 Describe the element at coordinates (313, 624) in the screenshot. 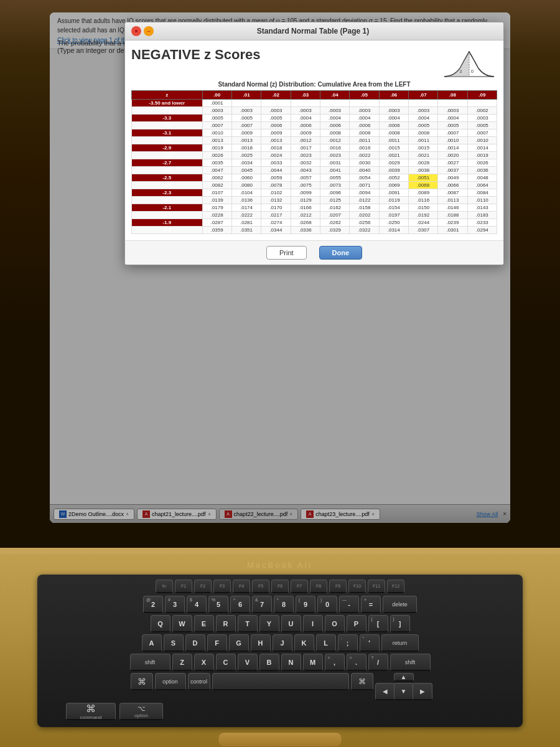

I see `key-i: I` at that location.